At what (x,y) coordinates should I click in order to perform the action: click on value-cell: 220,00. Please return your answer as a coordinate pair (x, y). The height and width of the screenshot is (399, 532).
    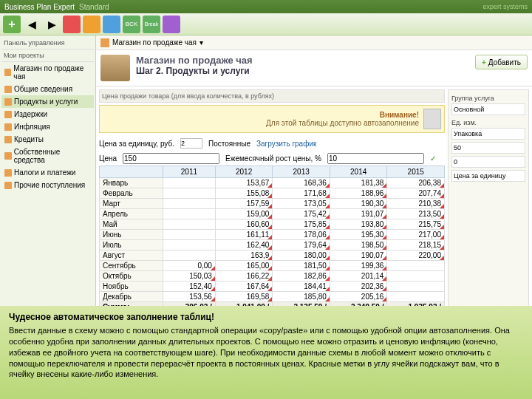
    Looking at the image, I should click on (416, 256).